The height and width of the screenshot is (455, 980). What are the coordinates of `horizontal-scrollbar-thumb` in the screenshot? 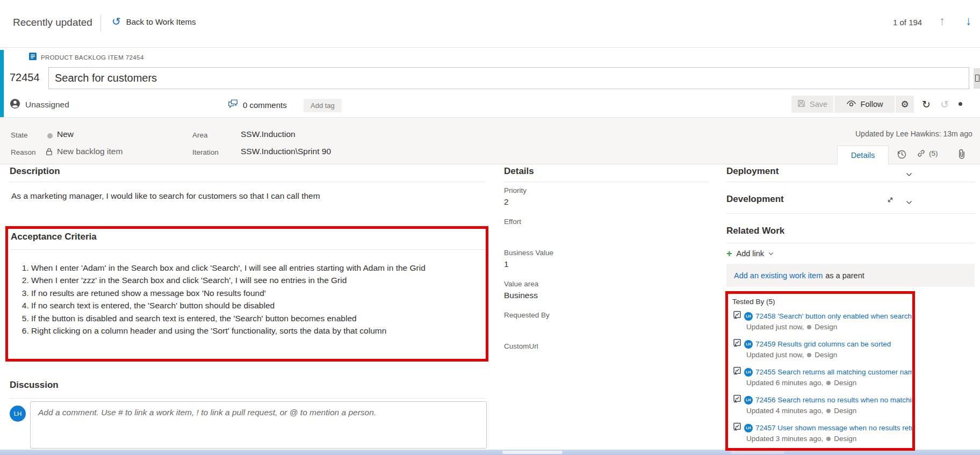 It's located at (532, 452).